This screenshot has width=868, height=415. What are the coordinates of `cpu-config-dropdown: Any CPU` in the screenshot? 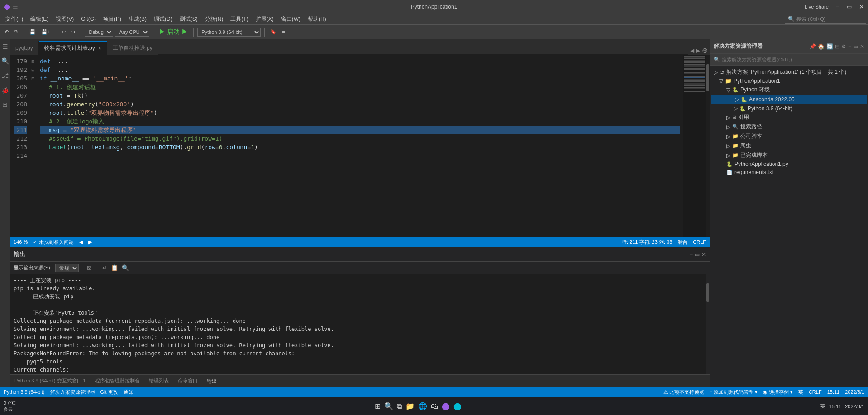 It's located at (132, 32).